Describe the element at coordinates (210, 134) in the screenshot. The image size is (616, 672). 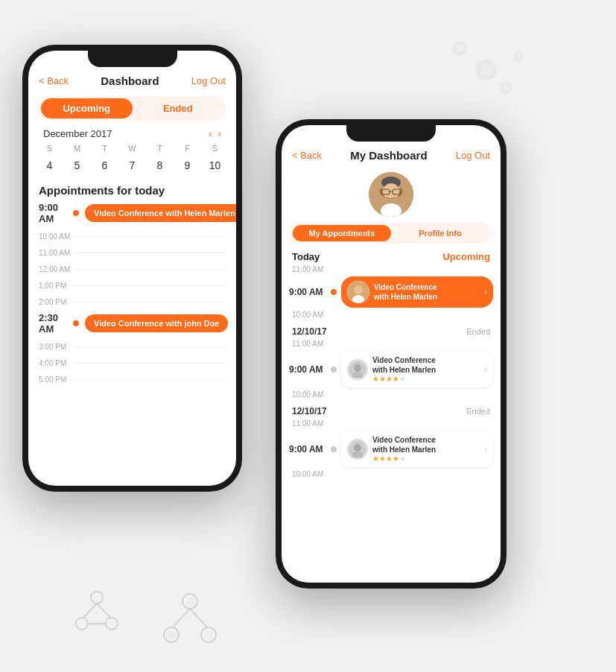
I see `cal-prev-button: ‹` at that location.